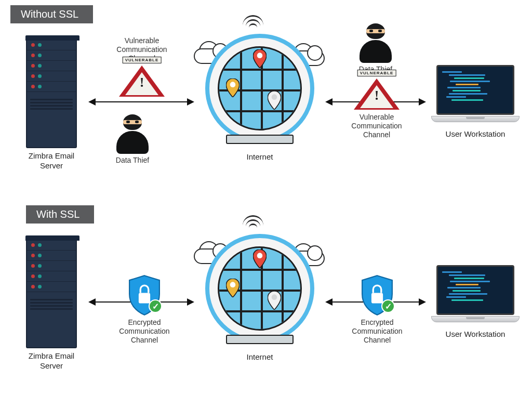 The height and width of the screenshot is (407, 532). What do you see at coordinates (377, 109) in the screenshot?
I see `vulnerable-channel-right: !VULNERABLE Vulnerable Communication Cha…` at bounding box center [377, 109].